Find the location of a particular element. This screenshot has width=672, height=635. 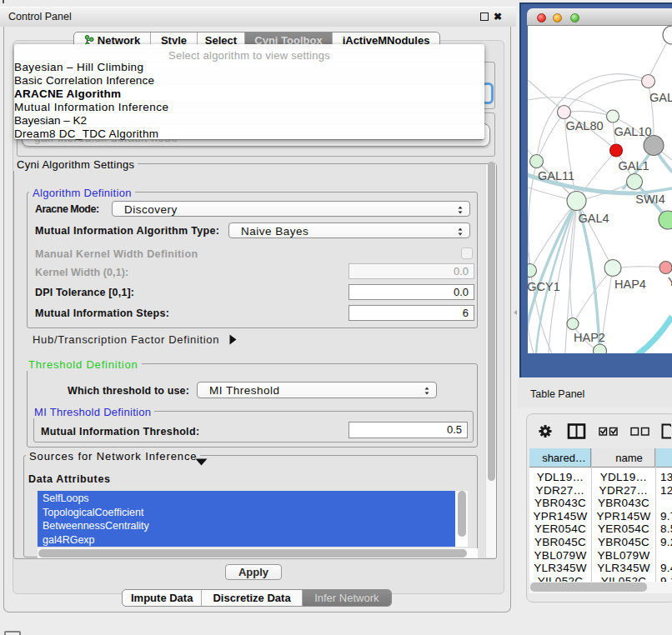

svg-text: SWI4 is located at coordinates (650, 199).